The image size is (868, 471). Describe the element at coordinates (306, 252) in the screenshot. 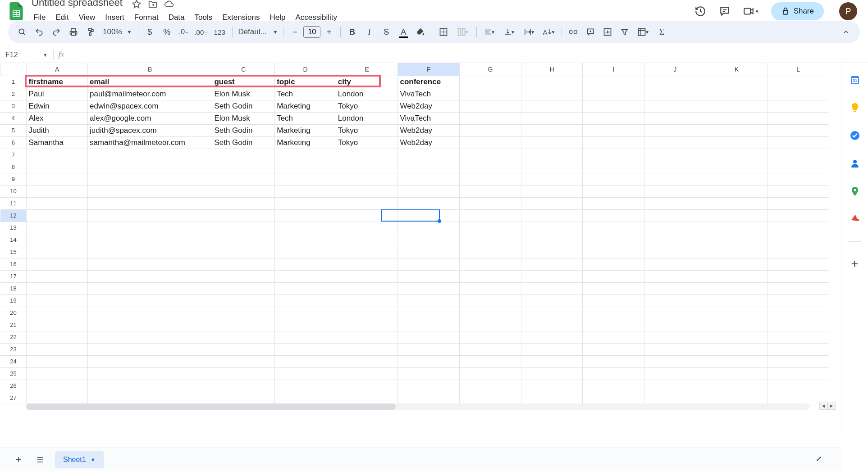

I see `cell-D15` at that location.